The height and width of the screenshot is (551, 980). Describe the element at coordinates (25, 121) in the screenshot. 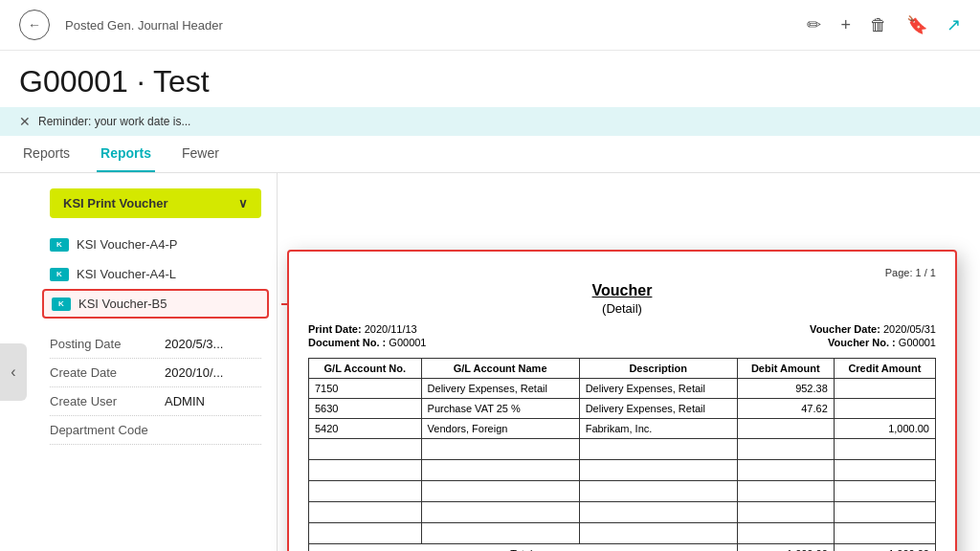

I see `reminder-close-button: ✕` at that location.